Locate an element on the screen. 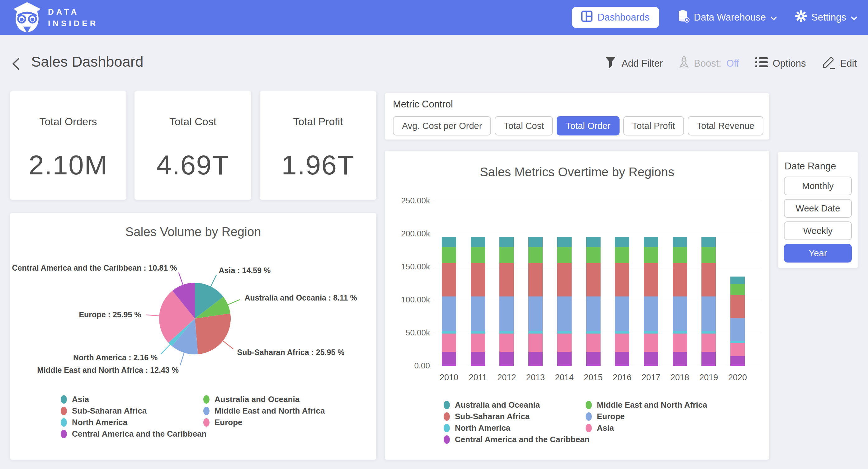 Image resolution: width=868 pixels, height=469 pixels. add-filter-button: Add Filter is located at coordinates (633, 63).